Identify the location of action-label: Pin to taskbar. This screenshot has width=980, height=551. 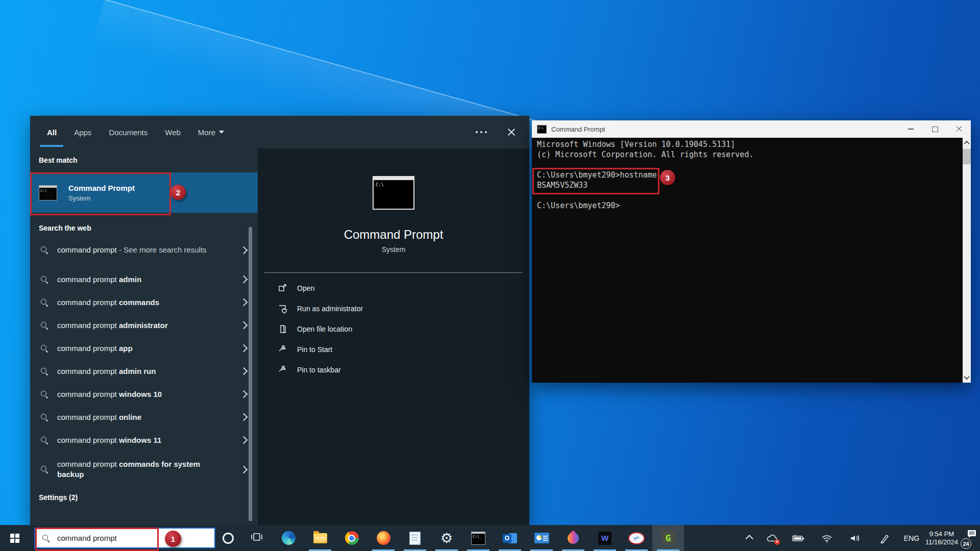
(319, 370).